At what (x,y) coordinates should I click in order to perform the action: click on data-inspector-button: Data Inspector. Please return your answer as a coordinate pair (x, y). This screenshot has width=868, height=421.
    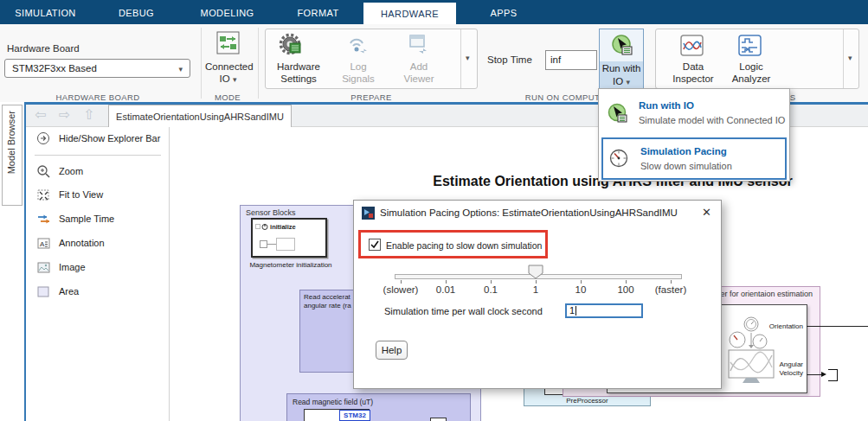
    Looking at the image, I should click on (693, 73).